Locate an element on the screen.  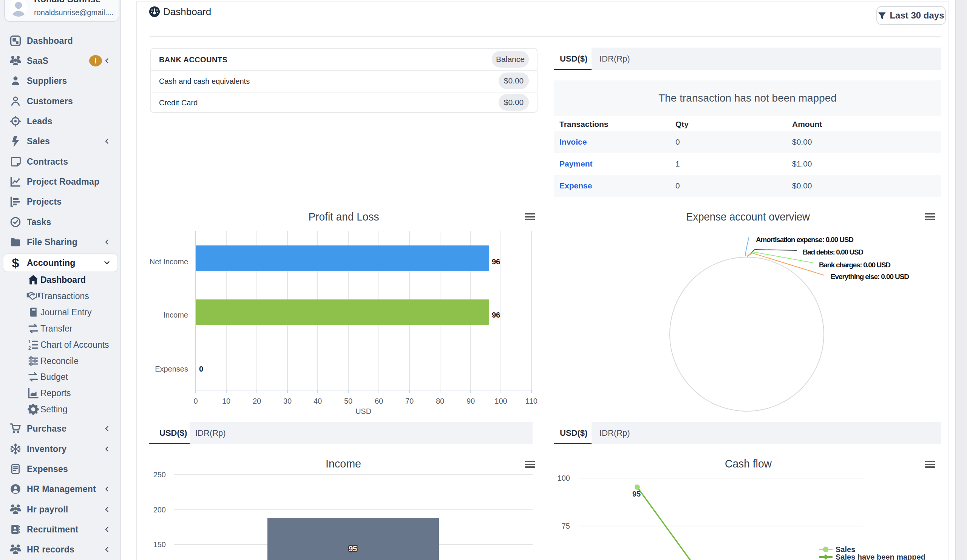
svg-text: 90 is located at coordinates (470, 401).